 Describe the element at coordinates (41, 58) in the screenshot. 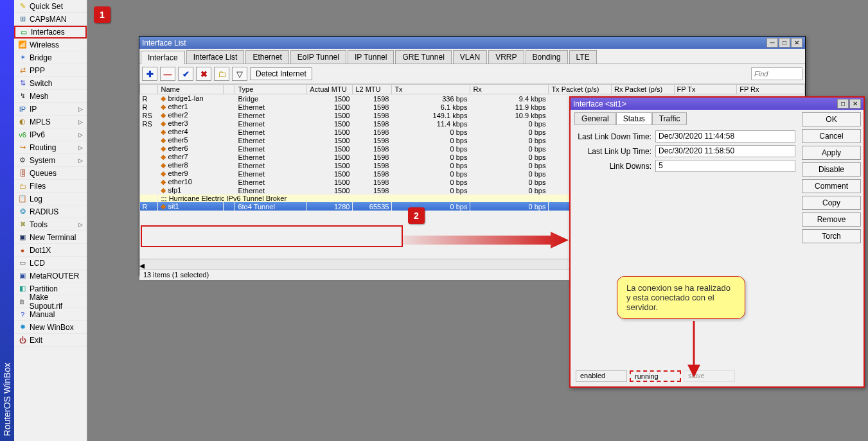

I see `sidebar-item-label: Bridge` at that location.